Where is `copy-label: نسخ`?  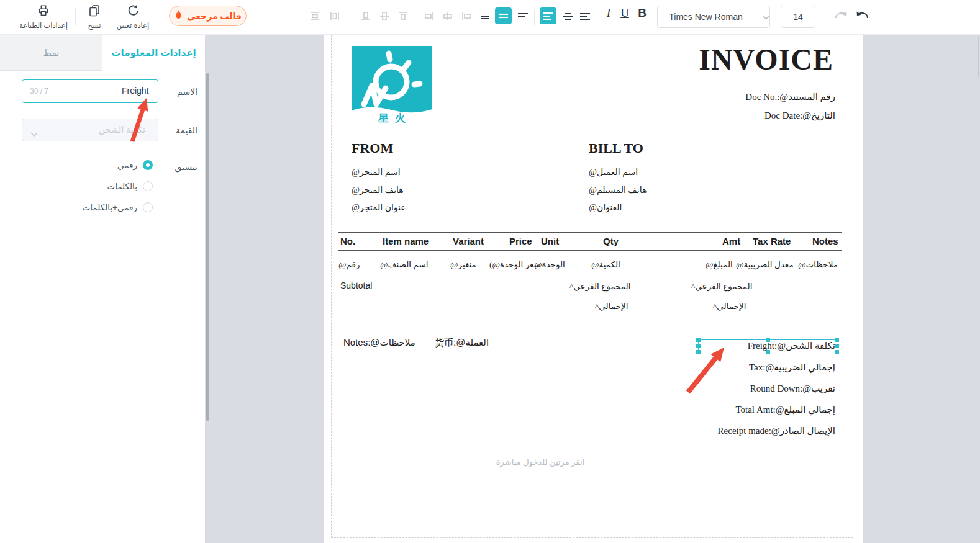 copy-label: نسخ is located at coordinates (94, 25).